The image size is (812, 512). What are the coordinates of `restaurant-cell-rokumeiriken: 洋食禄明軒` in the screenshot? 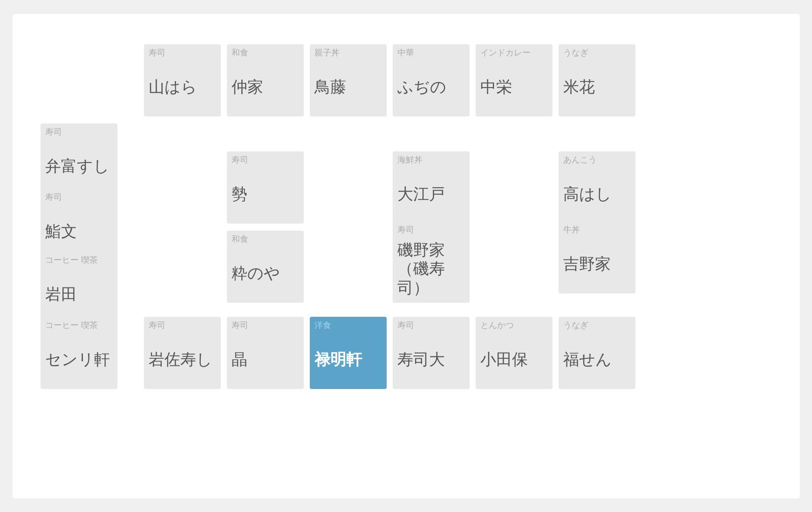 It's located at (348, 353).